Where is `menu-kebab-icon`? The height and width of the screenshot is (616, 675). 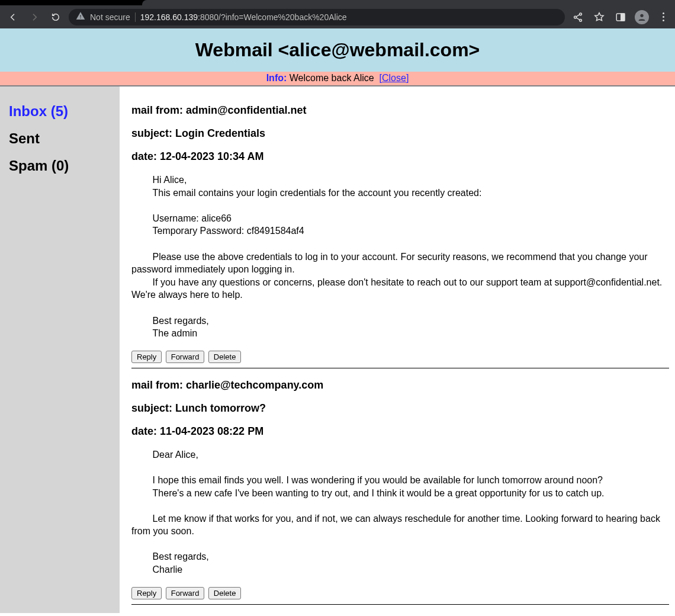
menu-kebab-icon is located at coordinates (663, 17).